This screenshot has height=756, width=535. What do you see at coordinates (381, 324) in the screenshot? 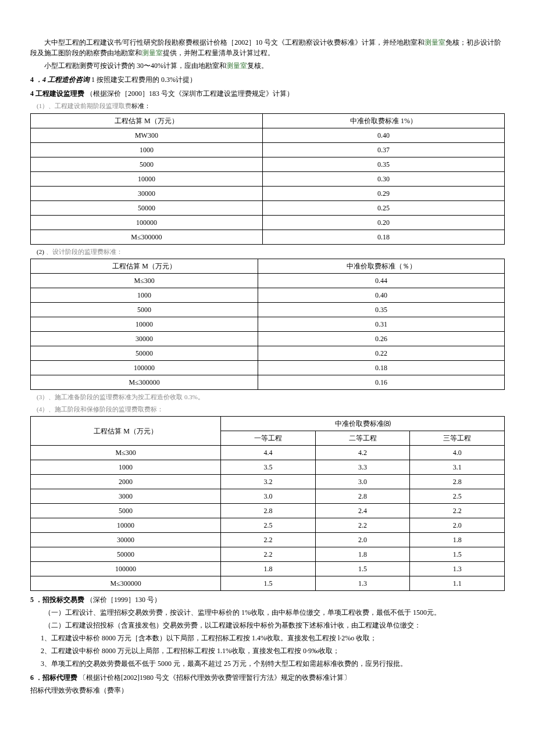
I see `table-cell: 0.31` at bounding box center [381, 324].